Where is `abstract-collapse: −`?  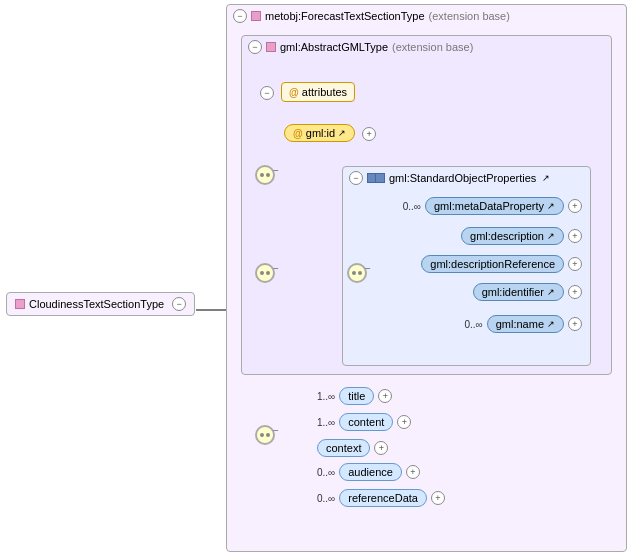
abstract-collapse: − is located at coordinates (255, 47).